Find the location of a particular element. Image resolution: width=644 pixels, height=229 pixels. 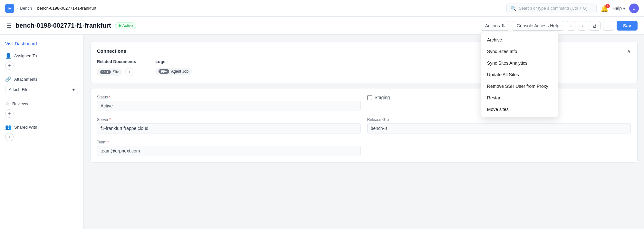

action-move-sites: Move sites is located at coordinates (520, 109).